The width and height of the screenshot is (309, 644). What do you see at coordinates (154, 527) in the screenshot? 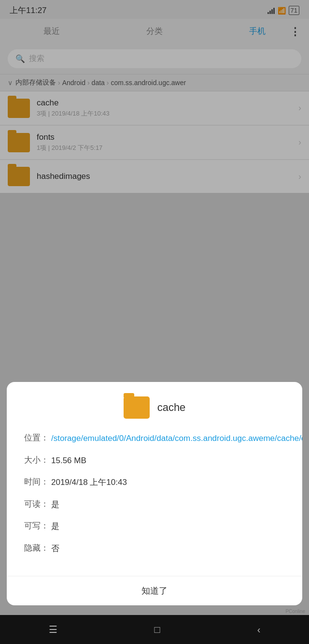
I see `info-row-writable: 可写： 是` at bounding box center [154, 527].